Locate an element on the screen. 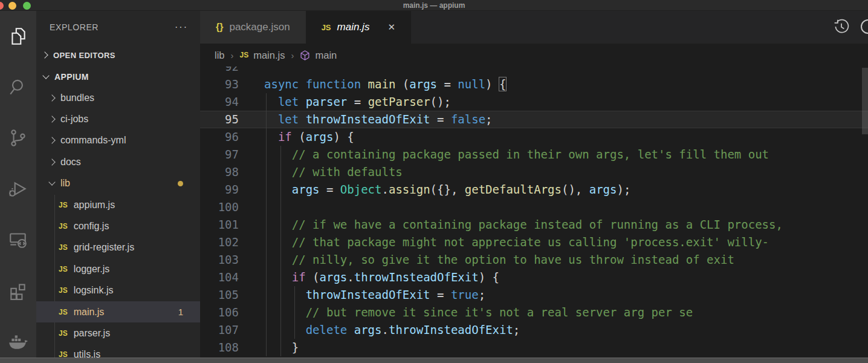 Image resolution: width=868 pixels, height=363 pixels. tree-item-label: logsink.js is located at coordinates (94, 290).